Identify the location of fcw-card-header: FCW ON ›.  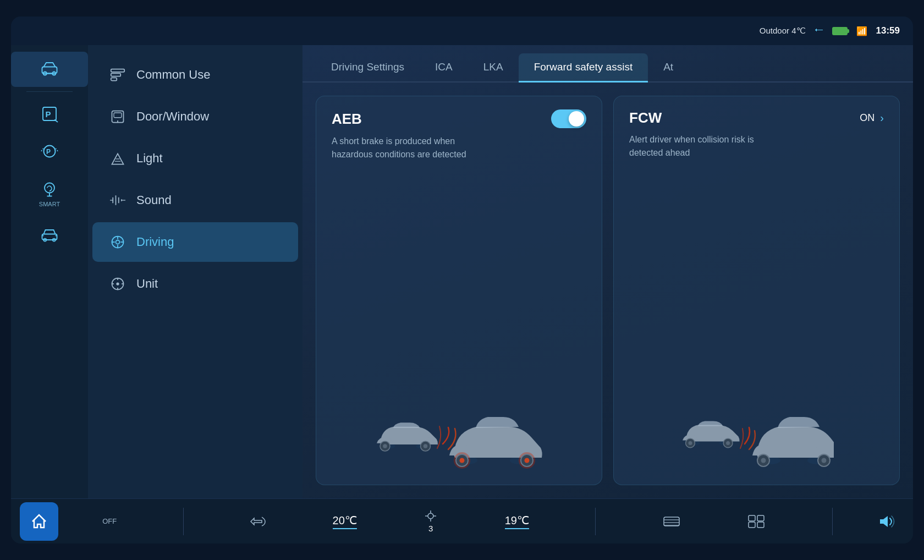
(757, 118).